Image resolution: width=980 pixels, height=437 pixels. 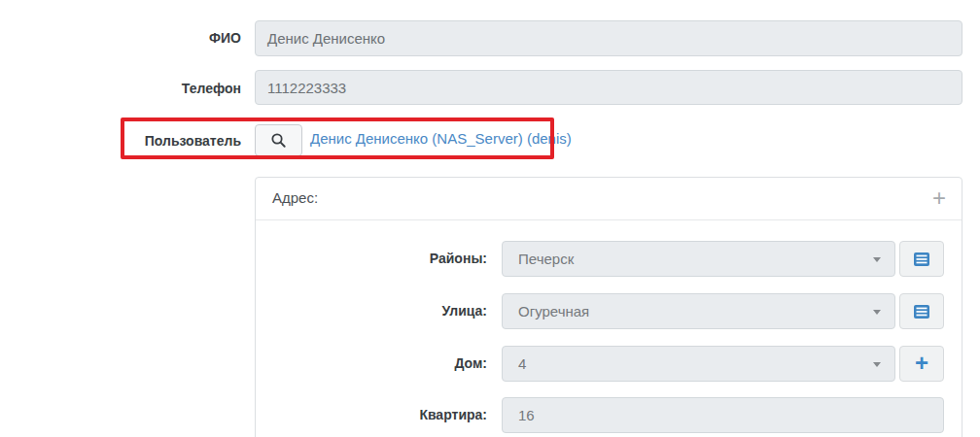 I want to click on apartment-label: Квартира:, so click(x=371, y=415).